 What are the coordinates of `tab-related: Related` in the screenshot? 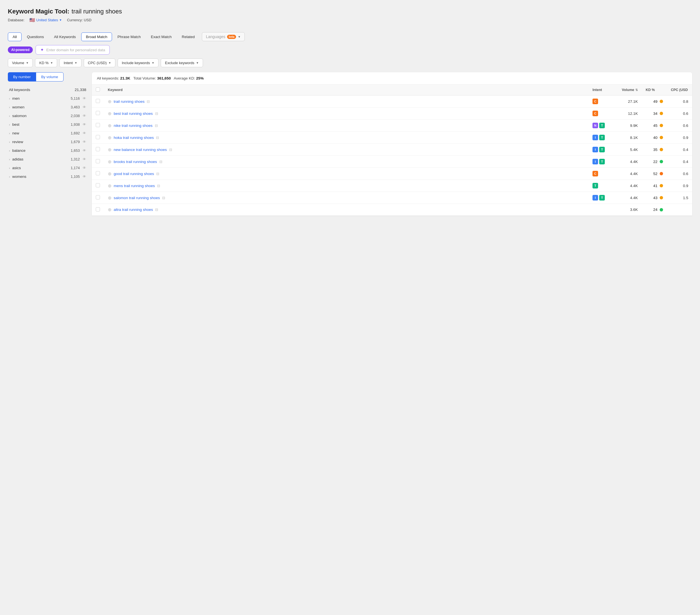 It's located at (188, 37).